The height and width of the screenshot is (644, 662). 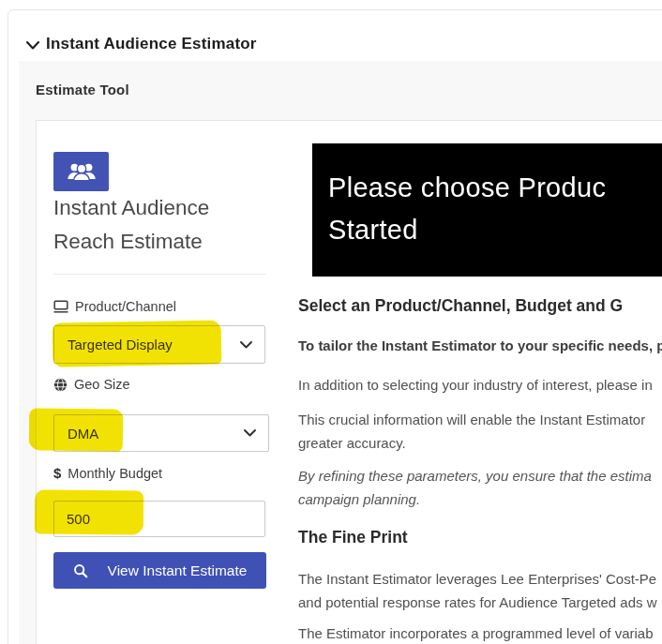 I want to click on desktop-icon, so click(x=61, y=307).